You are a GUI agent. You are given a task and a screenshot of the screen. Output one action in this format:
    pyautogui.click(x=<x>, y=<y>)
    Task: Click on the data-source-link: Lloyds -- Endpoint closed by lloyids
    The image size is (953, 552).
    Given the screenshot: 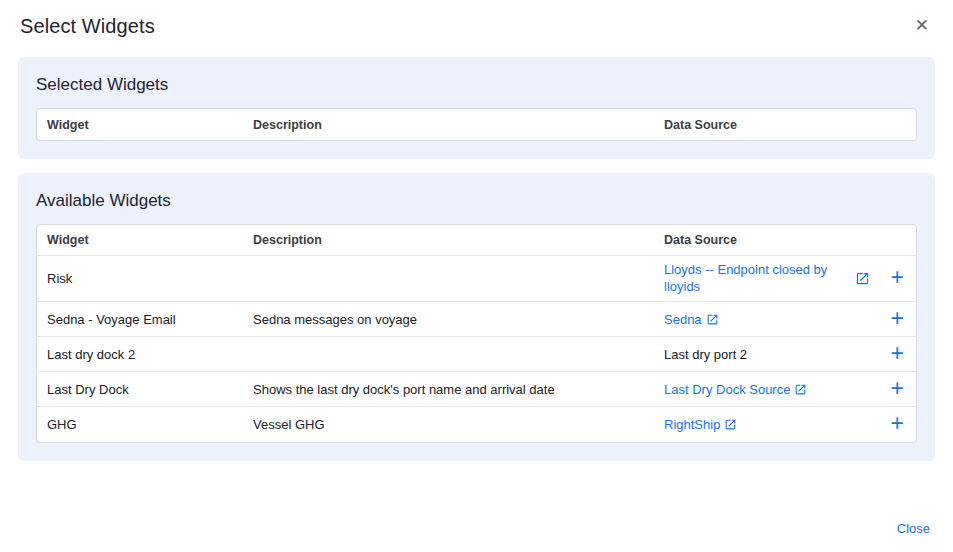 What is the action you would take?
    pyautogui.click(x=754, y=279)
    